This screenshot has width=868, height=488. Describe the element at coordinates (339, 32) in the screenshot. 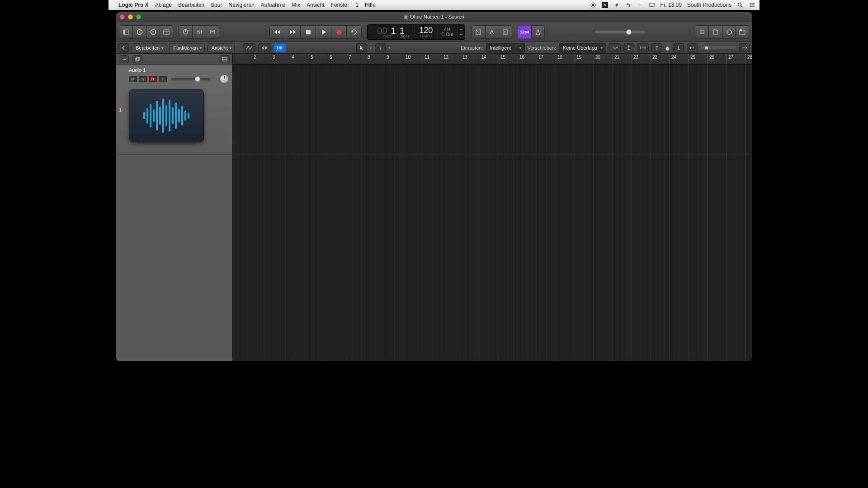

I see `record-button` at that location.